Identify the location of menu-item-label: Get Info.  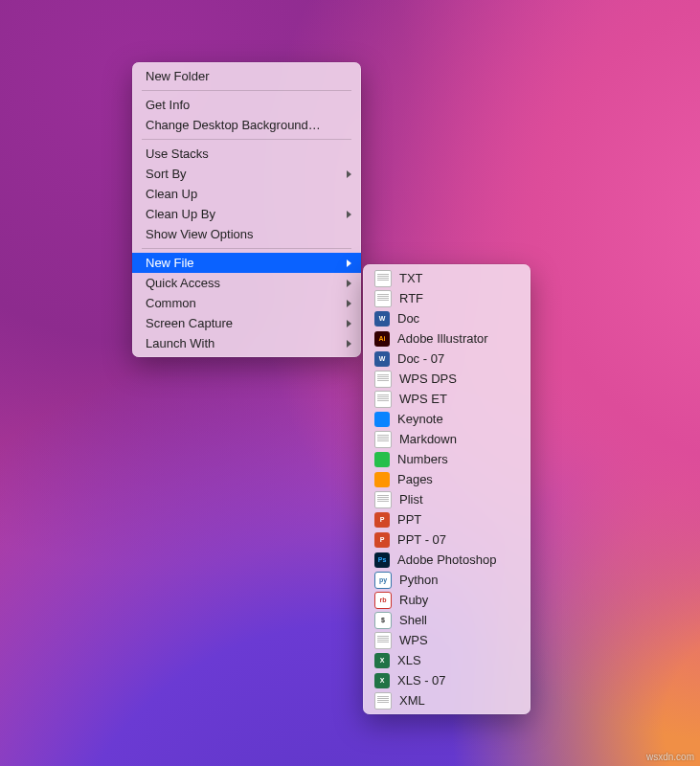
(168, 105).